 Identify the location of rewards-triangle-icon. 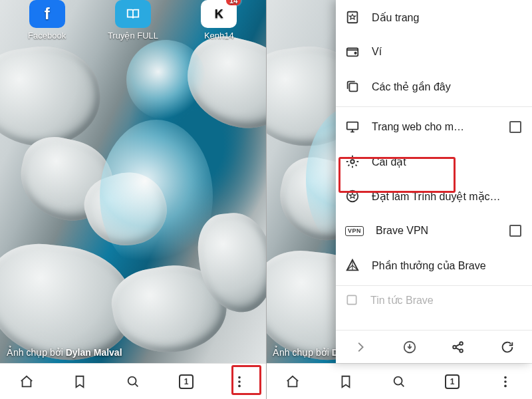
(352, 265).